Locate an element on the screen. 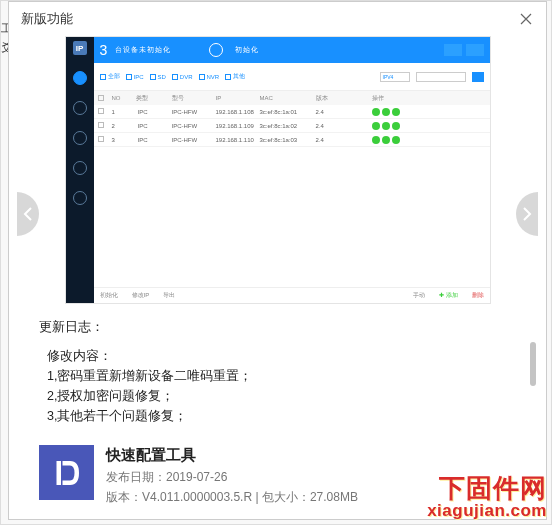 This screenshot has width=552, height=525. table-row: 1 IPC IPC-HFW 192.168.1.108 3c:ef:8c:1a:… is located at coordinates (292, 112).